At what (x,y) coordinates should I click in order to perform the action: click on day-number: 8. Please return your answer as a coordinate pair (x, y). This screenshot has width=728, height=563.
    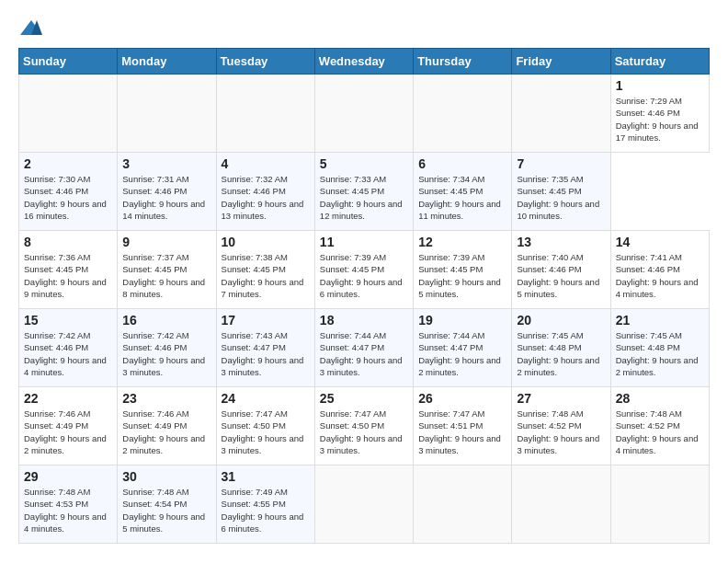
    Looking at the image, I should click on (68, 242).